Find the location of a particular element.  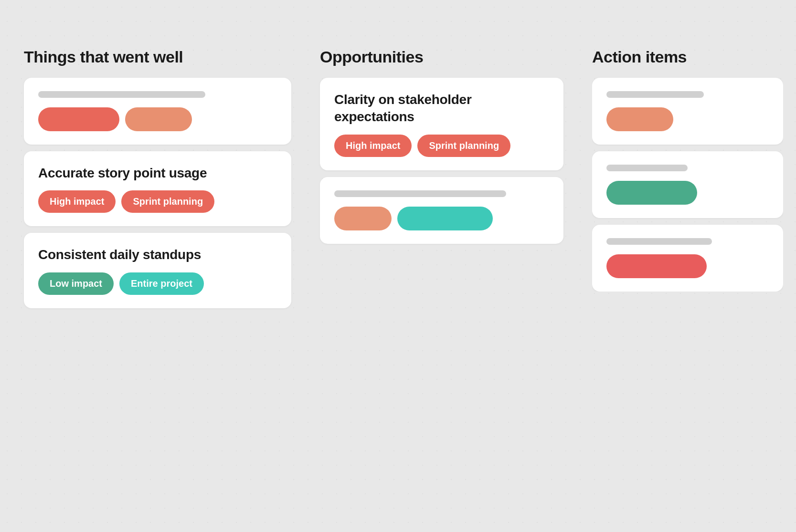

cards-stack-opportunities: Clarity on stakeholder expectations High… is located at coordinates (442, 161).